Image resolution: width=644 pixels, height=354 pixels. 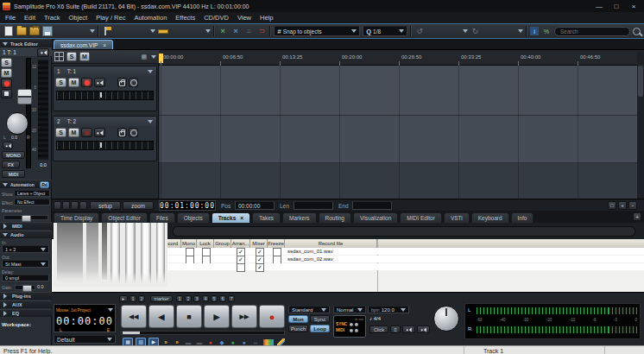 I want to click on tab-time-display: Time Display, so click(x=76, y=218).